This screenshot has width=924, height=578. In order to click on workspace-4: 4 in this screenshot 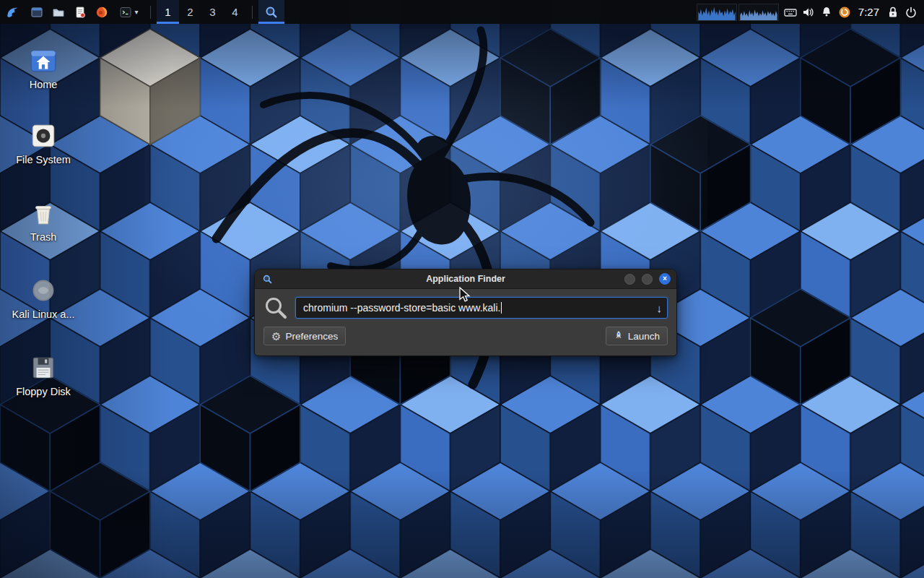, I will do `click(235, 12)`.